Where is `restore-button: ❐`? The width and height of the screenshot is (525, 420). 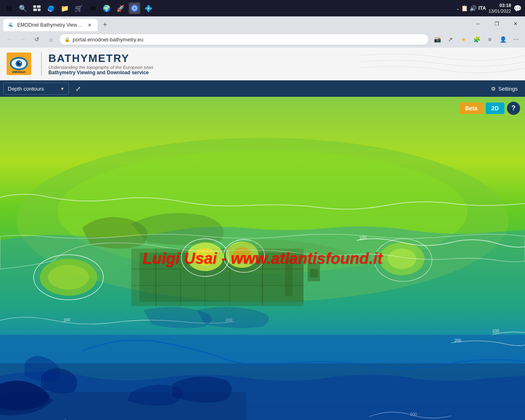
restore-button: ❐ is located at coordinates (497, 24).